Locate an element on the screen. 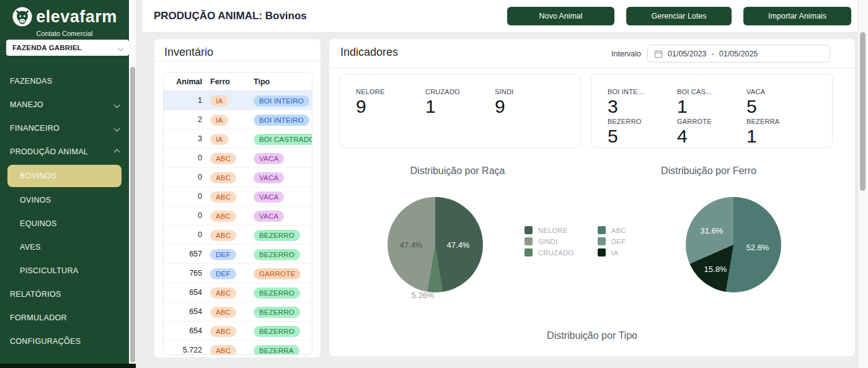  table-row: 765DEFGARROTE is located at coordinates (238, 274).